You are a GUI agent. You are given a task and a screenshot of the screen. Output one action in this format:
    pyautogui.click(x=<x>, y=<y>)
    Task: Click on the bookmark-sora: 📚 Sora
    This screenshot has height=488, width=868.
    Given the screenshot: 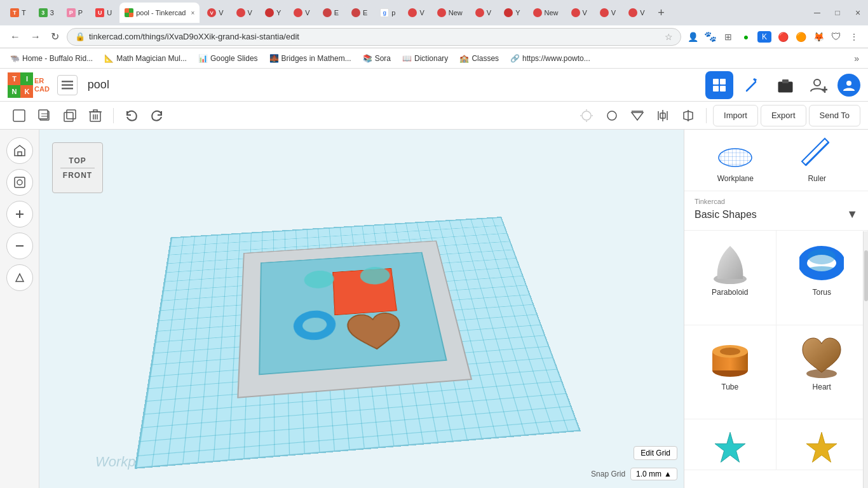 What is the action you would take?
    pyautogui.click(x=377, y=58)
    